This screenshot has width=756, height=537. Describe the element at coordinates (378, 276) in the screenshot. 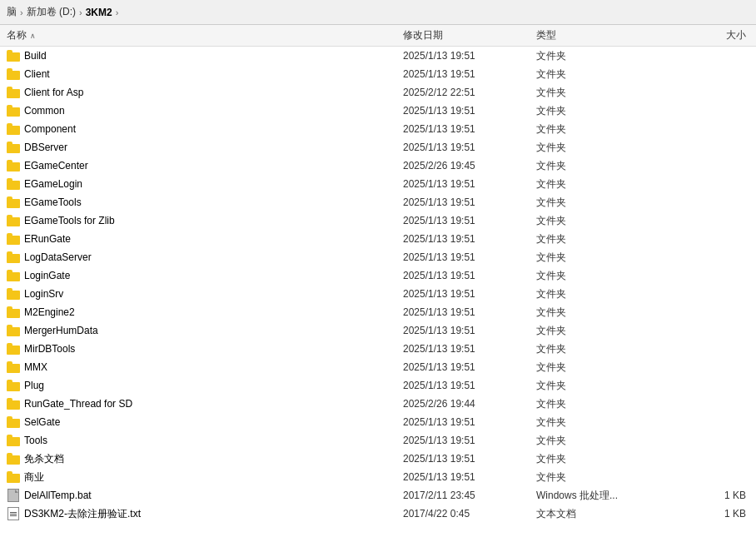

I see `table-row: LoginGate 2025/1/13 19:51 文件夹` at that location.